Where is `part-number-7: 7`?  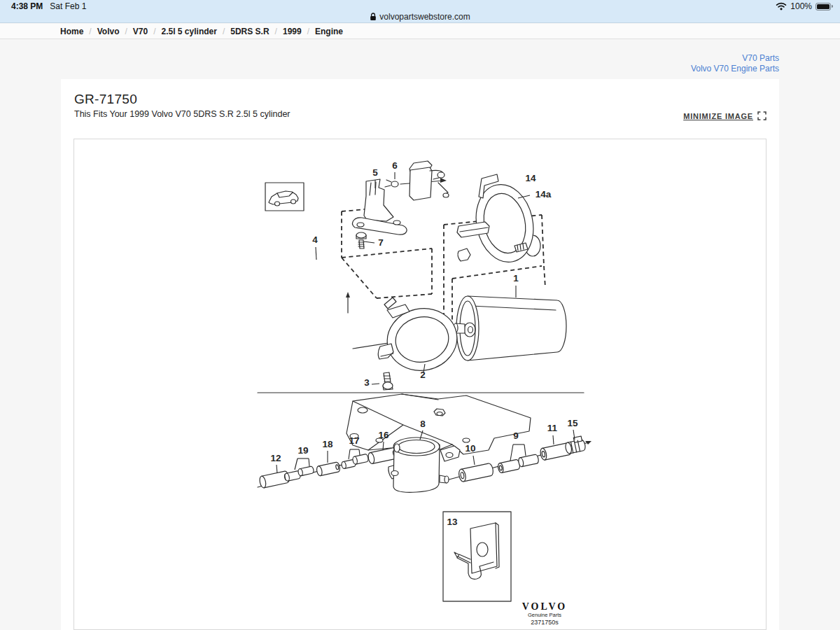
part-number-7: 7 is located at coordinates (381, 242).